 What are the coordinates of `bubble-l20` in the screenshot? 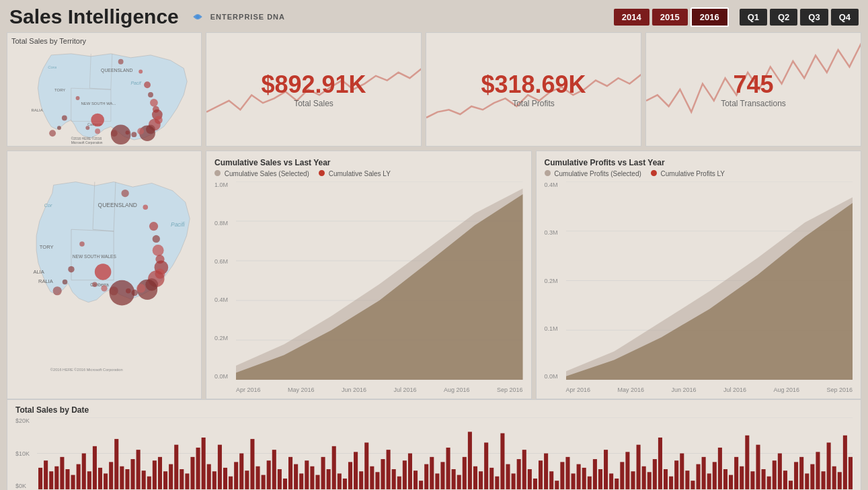 It's located at (82, 244).